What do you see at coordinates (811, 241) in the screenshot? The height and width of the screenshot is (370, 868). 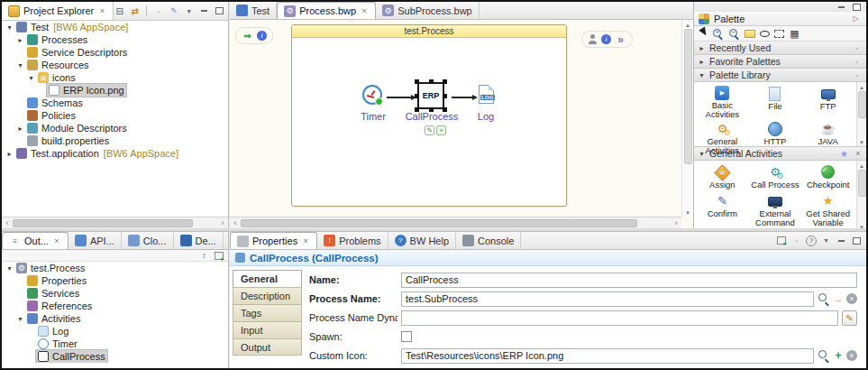 I see `help-icon` at bounding box center [811, 241].